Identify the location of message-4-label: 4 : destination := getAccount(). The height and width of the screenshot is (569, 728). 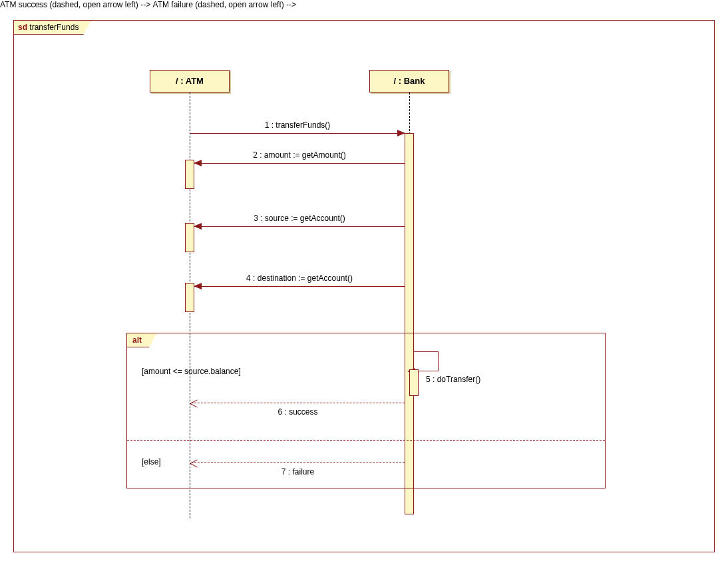
(299, 278).